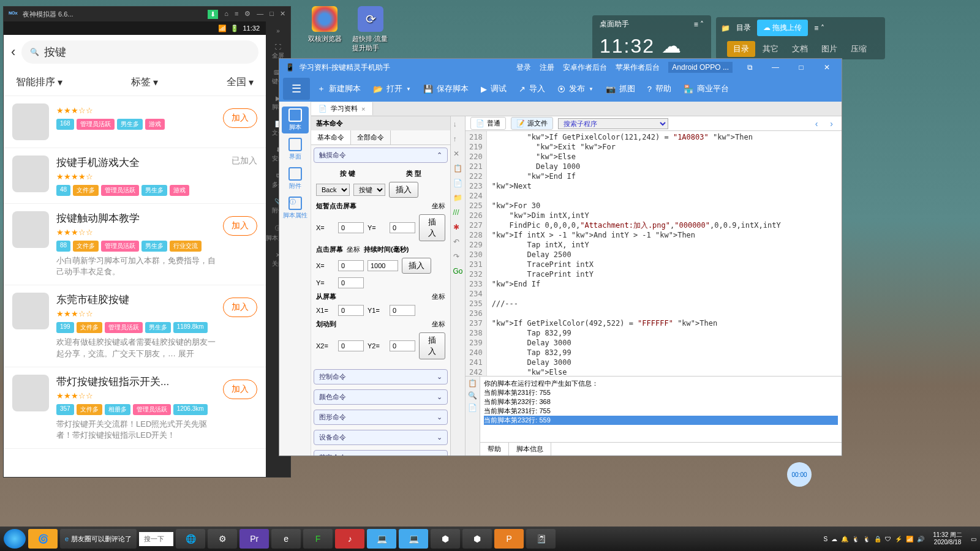 This screenshot has width=980, height=551. What do you see at coordinates (369, 190) in the screenshot?
I see `type-select: 按键` at bounding box center [369, 190].